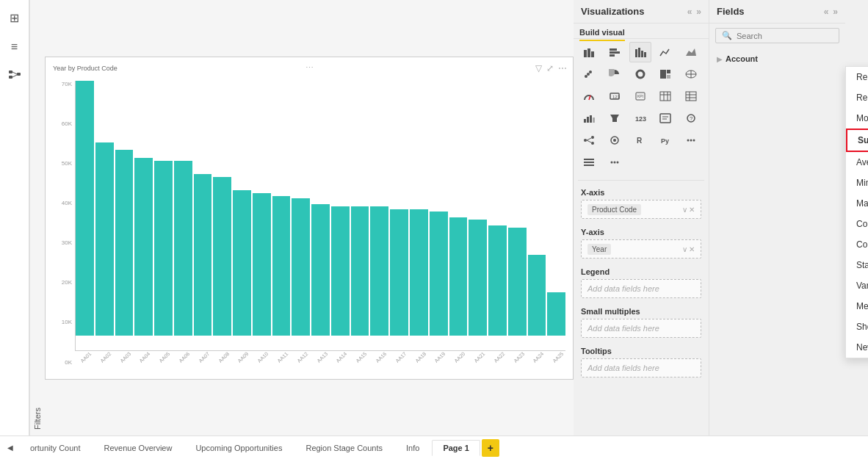  Describe the element at coordinates (138, 448) in the screenshot. I see `tab-revenue-overview: Revenue Overview` at that location.